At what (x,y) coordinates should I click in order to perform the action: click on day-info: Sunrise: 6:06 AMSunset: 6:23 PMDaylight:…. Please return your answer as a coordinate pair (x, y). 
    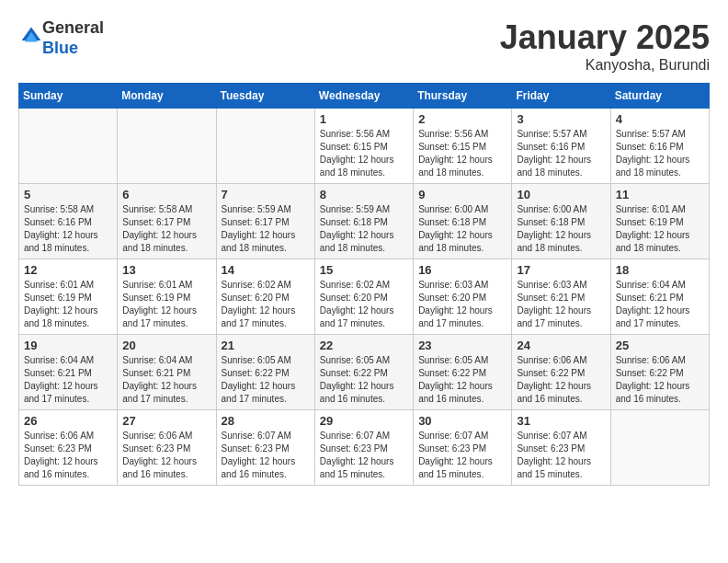
    Looking at the image, I should click on (68, 455).